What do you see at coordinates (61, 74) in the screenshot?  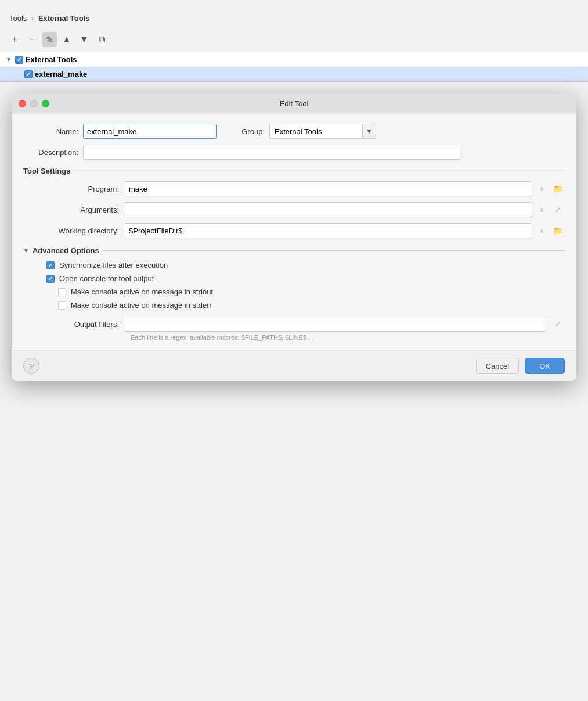 I see `tree-child-label: external_make` at bounding box center [61, 74].